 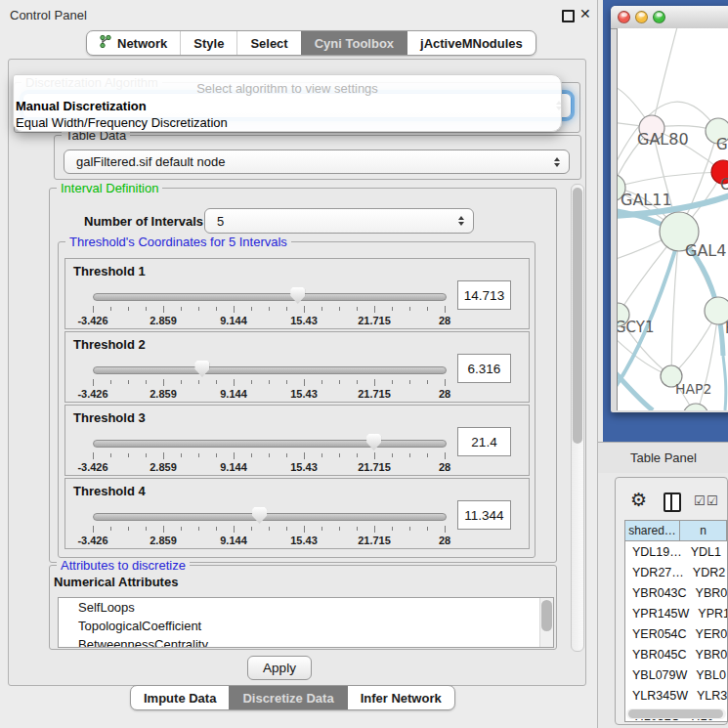 I want to click on network-canvas: GAL80GCGAL11GAL4GCY1HHAP2, so click(x=672, y=219).